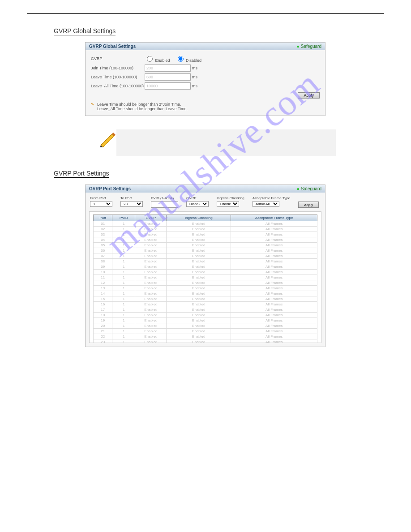 Image resolution: width=411 pixels, height=532 pixels. Describe the element at coordinates (206, 315) in the screenshot. I see `table-row: 181EnabledEnabledAll Frames` at that location.